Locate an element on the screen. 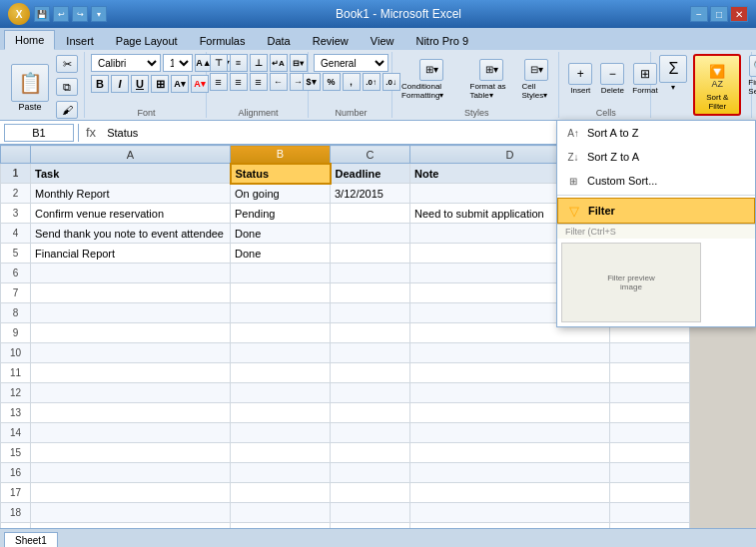  cell-A4: Send thank you note to event attendee is located at coordinates (131, 234).